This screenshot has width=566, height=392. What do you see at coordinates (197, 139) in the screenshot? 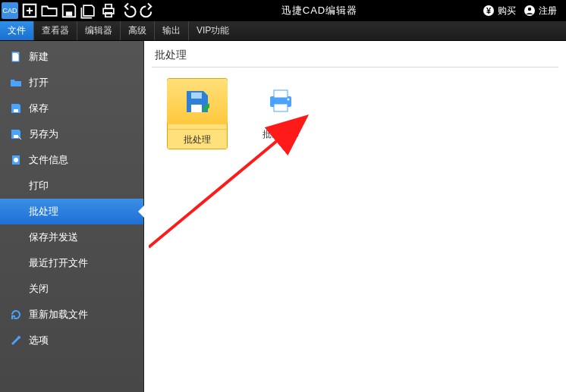
I see `tile-label-wrap: 批处理` at bounding box center [197, 139].